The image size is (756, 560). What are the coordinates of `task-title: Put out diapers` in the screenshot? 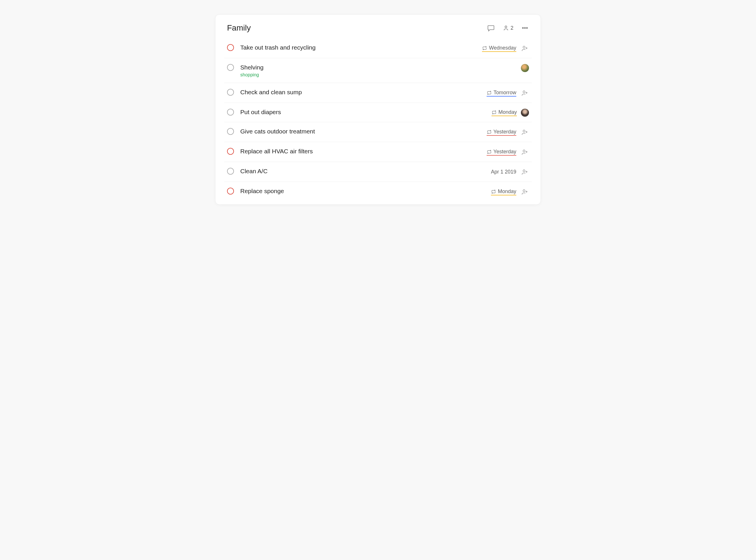 It's located at (363, 112).